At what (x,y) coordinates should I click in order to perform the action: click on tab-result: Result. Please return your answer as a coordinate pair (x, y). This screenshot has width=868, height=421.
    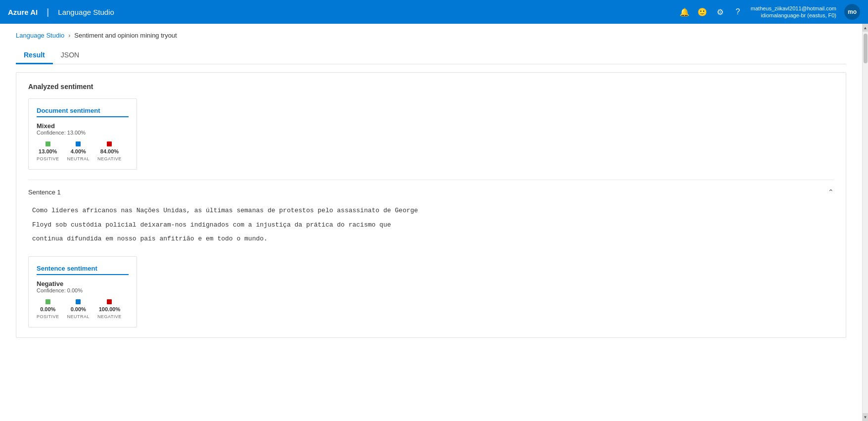
    Looking at the image, I should click on (35, 55).